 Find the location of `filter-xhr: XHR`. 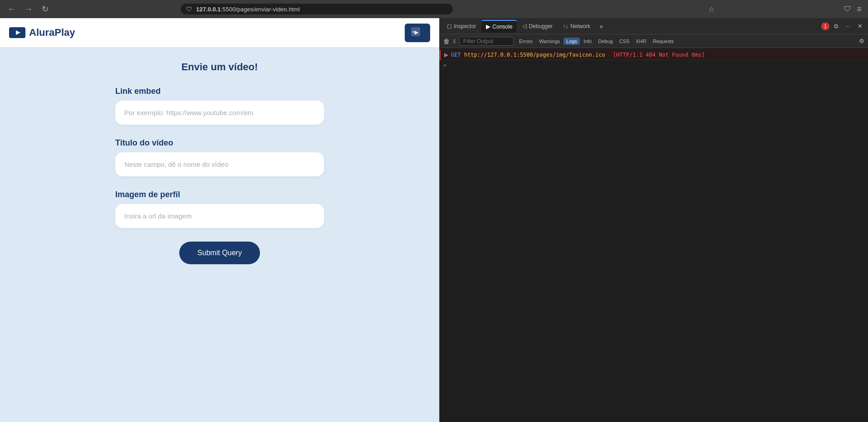

filter-xhr: XHR is located at coordinates (641, 41).